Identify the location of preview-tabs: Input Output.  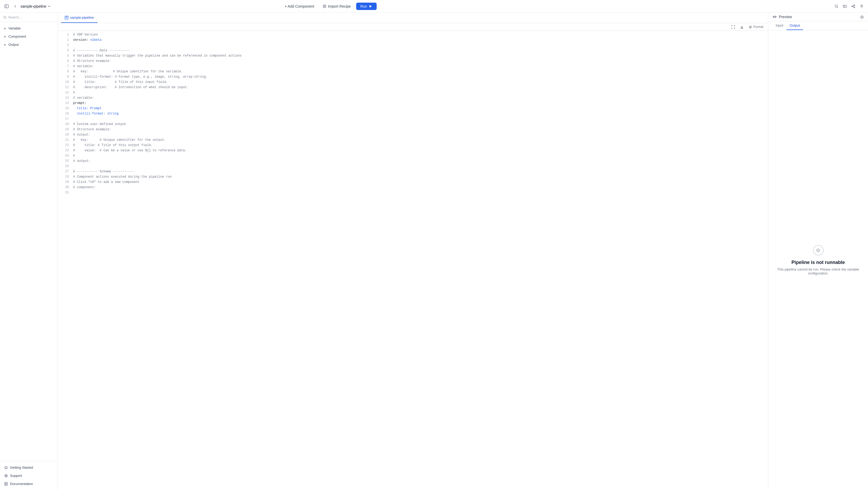
(818, 26).